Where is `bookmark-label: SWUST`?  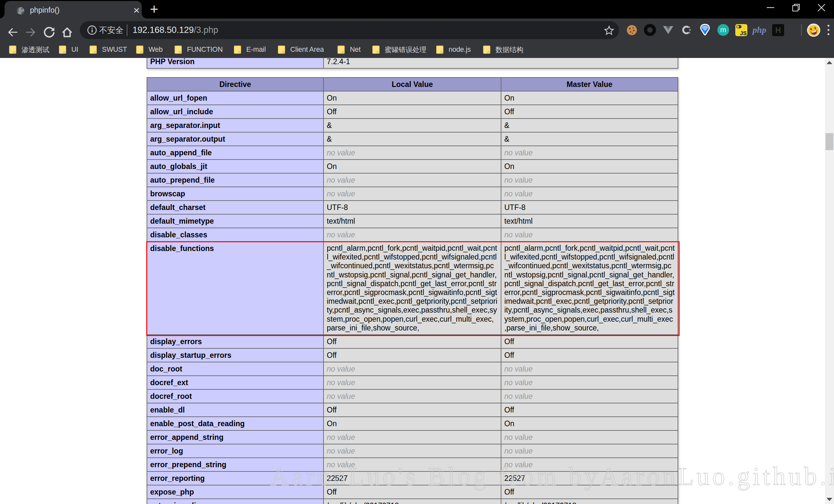 bookmark-label: SWUST is located at coordinates (114, 50).